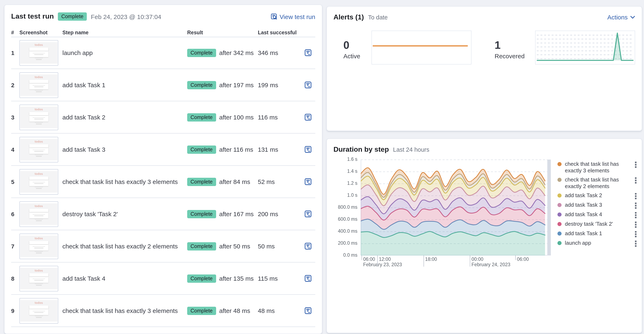  I want to click on table-row: 1 todos launch app, so click(163, 53).